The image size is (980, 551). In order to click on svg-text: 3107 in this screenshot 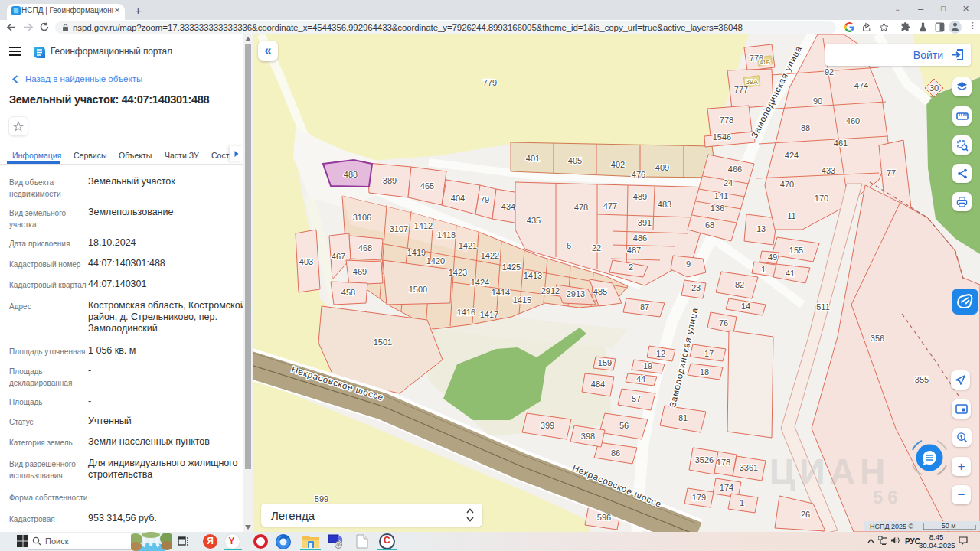, I will do `click(399, 229)`.